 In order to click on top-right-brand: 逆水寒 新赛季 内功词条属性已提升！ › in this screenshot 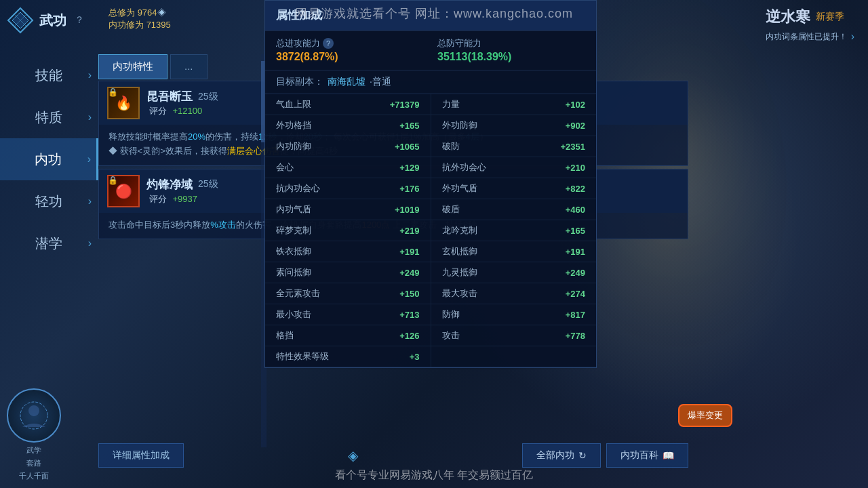, I will do `click(810, 24)`.